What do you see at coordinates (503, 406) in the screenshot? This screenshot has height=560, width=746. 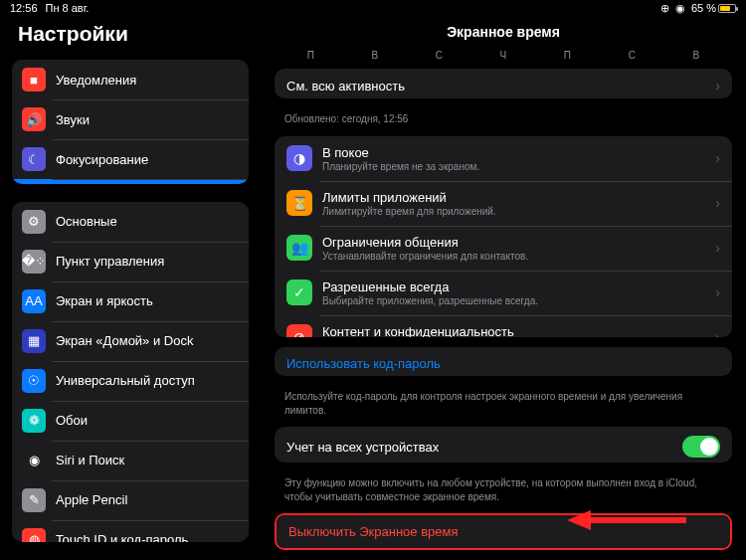 I see `passcode-note: Используйте код-пароль для контроля наст…` at bounding box center [503, 406].